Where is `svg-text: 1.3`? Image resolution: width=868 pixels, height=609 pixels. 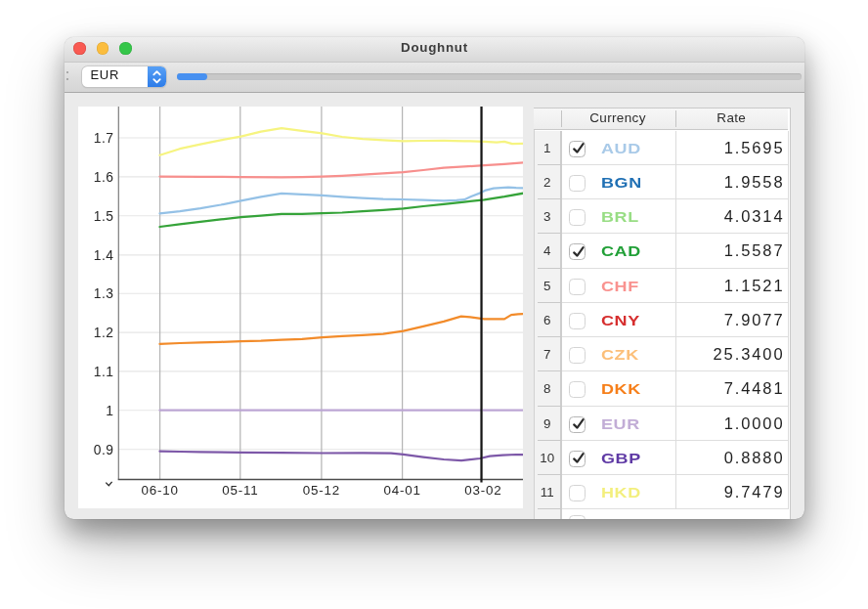 svg-text: 1.3 is located at coordinates (104, 293).